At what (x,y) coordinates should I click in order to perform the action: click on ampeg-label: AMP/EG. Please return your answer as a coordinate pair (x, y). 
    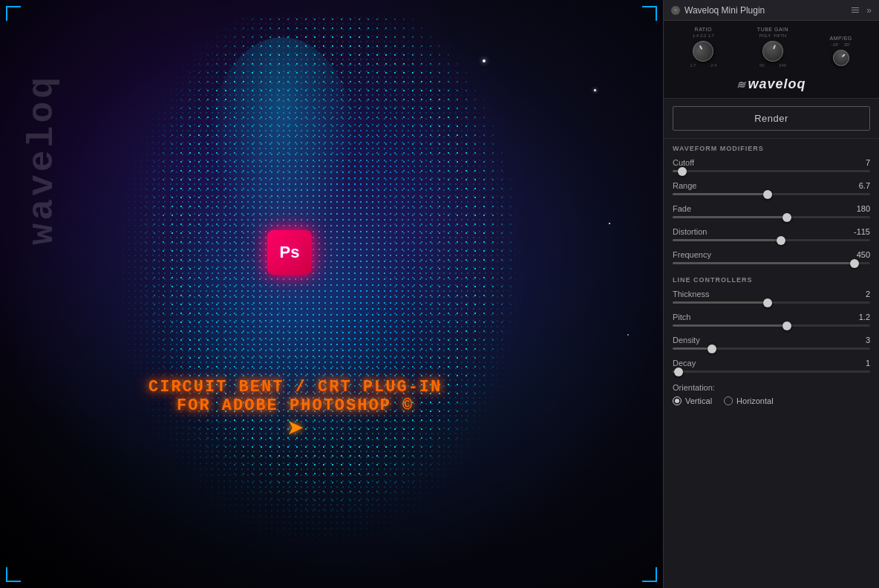
    Looking at the image, I should click on (841, 39).